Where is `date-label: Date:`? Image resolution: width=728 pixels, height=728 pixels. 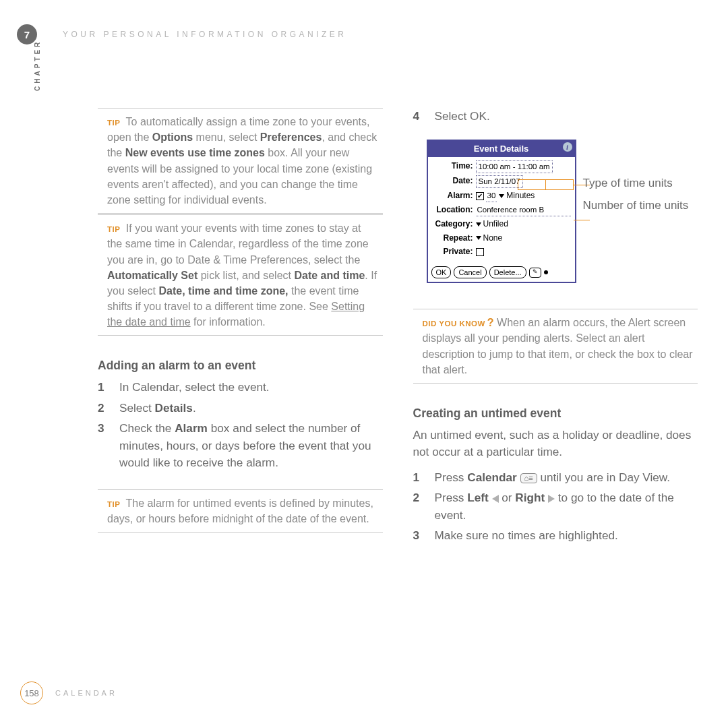
date-label: Date: is located at coordinates (453, 181).